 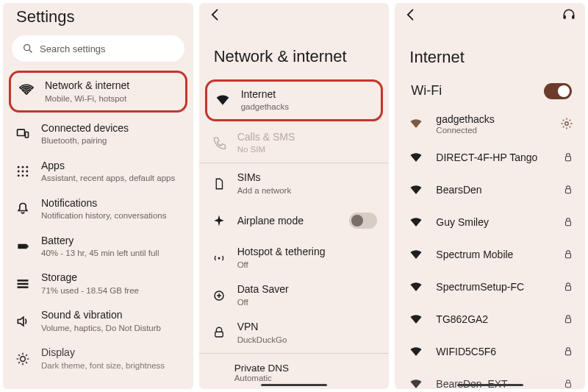 What do you see at coordinates (98, 172) in the screenshot?
I see `item-apps: AppsAssistant, recent apps, default apps` at bounding box center [98, 172].